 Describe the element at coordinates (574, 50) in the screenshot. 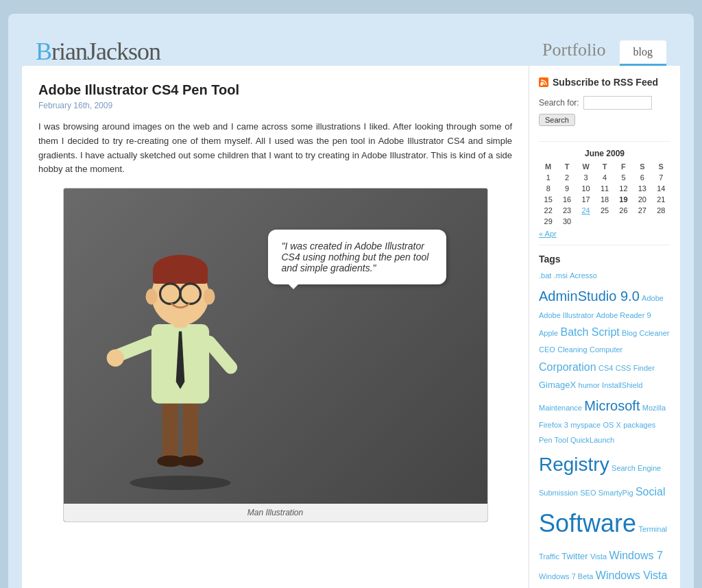

I see `nav-portfolio: Portfolio` at that location.